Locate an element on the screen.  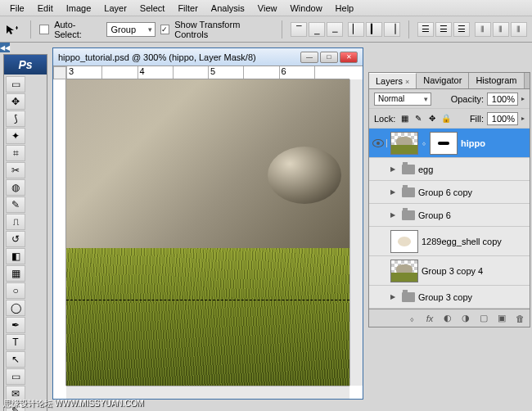
dist-vcenter-icon: ☰ is located at coordinates (444, 29).